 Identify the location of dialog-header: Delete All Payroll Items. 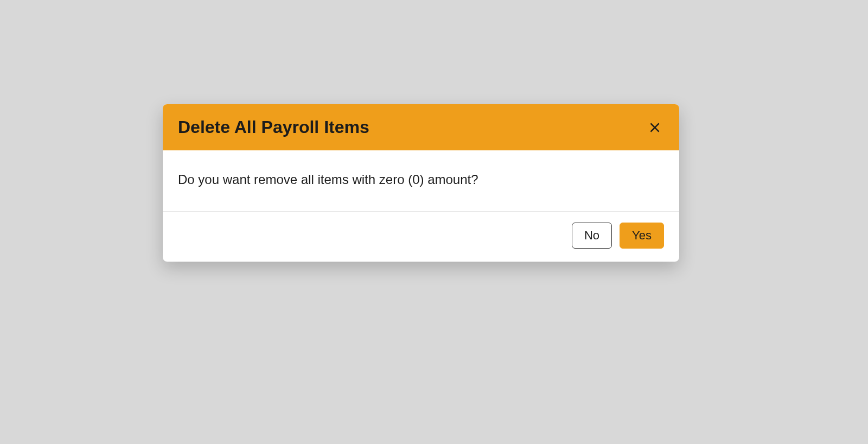
(421, 127).